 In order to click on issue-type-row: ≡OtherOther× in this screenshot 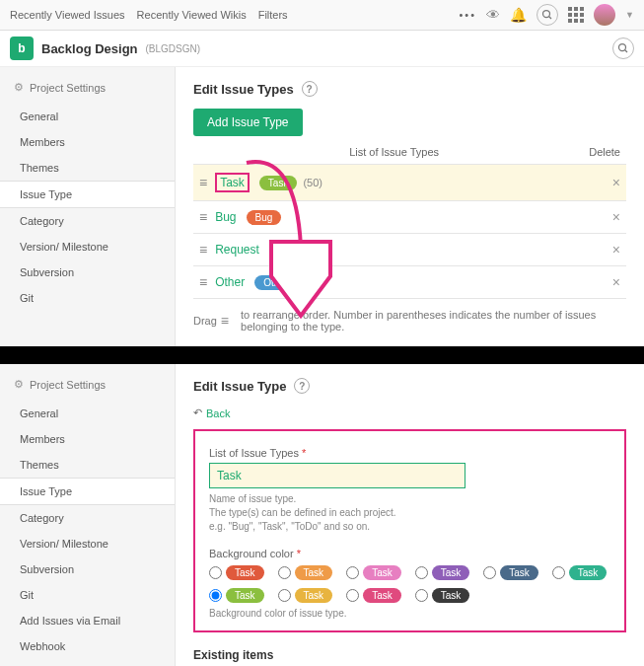, I will do `click(410, 282)`.